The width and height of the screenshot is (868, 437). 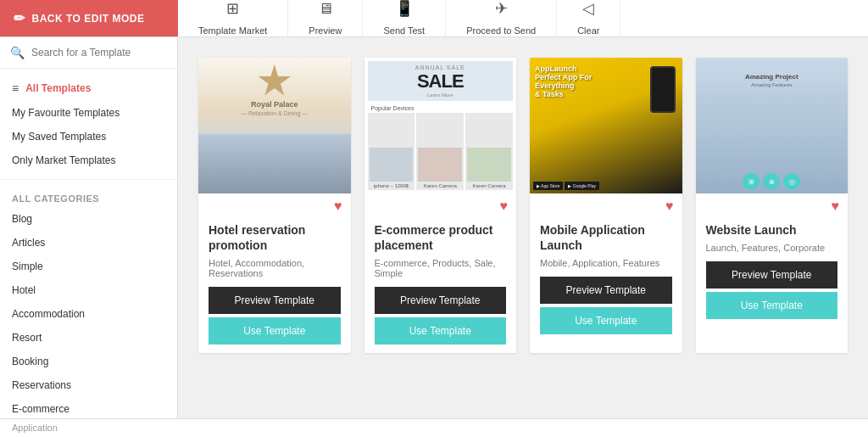 What do you see at coordinates (88, 266) in the screenshot?
I see `sidebar-item-simple: Simple` at bounding box center [88, 266].